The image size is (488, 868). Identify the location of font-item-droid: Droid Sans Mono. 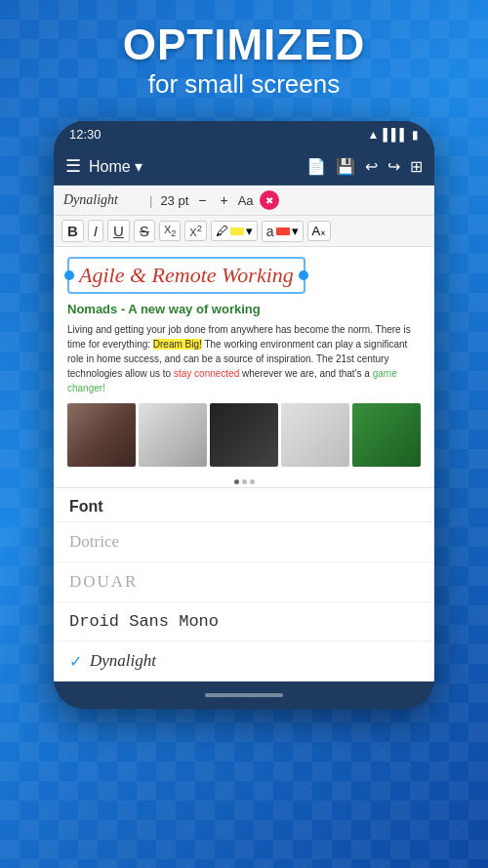
(244, 622).